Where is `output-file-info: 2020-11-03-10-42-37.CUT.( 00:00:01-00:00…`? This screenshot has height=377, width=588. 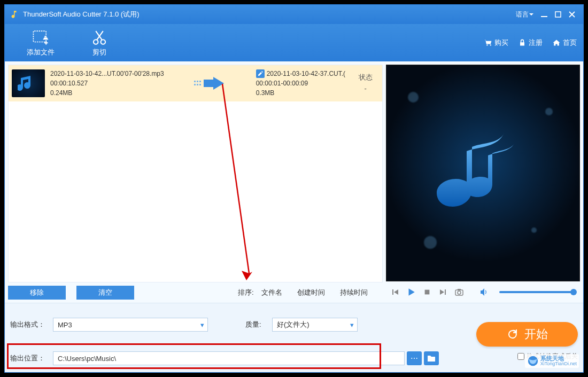 output-file-info: 2020-11-03-10-42-37.CUT.( 00:00:01-00:00… is located at coordinates (304, 83).